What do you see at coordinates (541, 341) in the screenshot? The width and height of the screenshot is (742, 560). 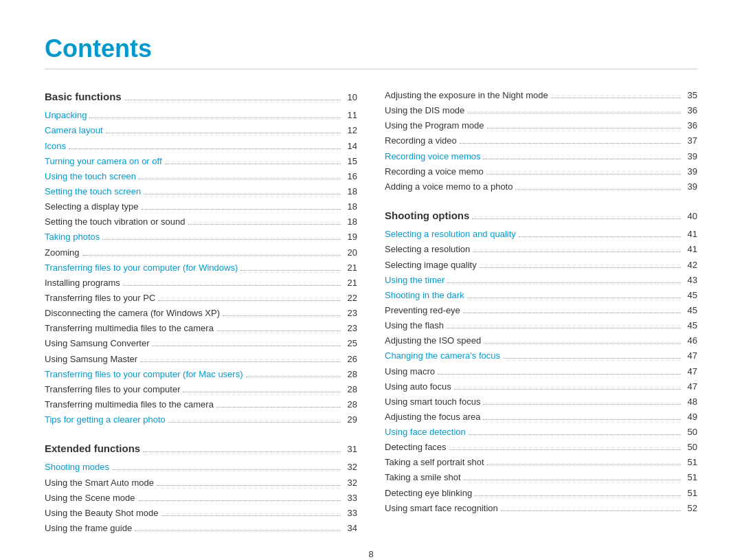 I see `toc-entry: Adjusting the ISO speed46` at bounding box center [541, 341].